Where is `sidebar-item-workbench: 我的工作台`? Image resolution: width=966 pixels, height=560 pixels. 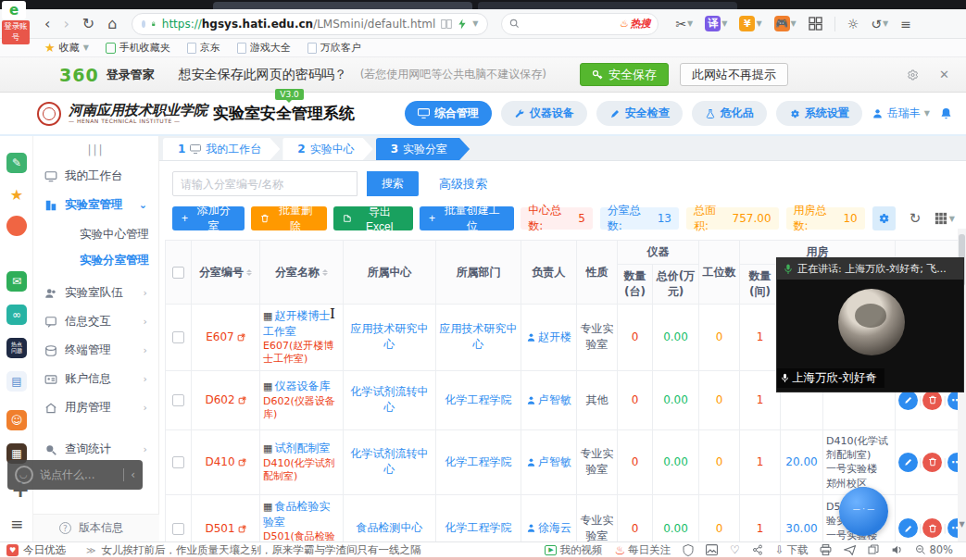 sidebar-item-workbench: 我的工作台 is located at coordinates (96, 176).